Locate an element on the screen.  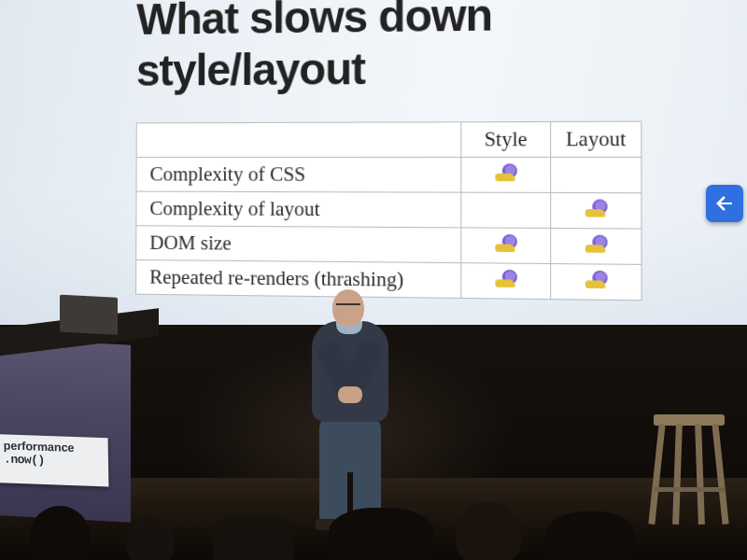
arrow-left-icon is located at coordinates (725, 203).